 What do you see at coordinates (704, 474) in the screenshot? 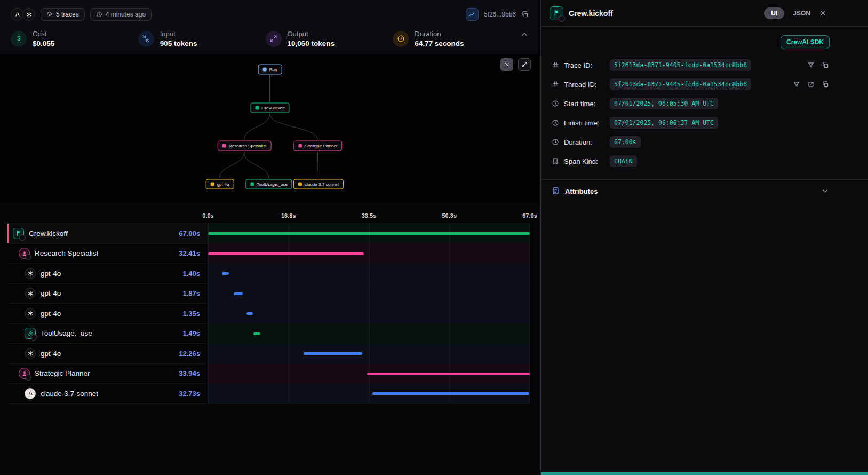
I see `horizontal-scrollbar` at bounding box center [704, 474].